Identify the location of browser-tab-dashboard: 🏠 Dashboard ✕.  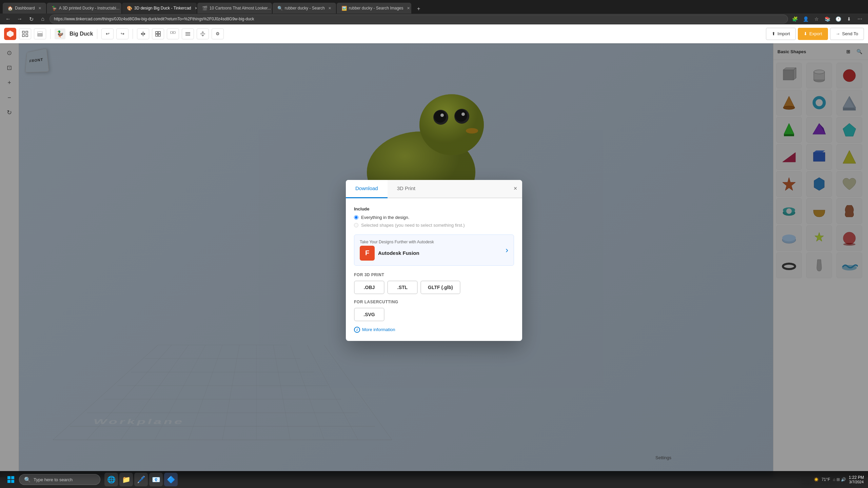
(24, 8).